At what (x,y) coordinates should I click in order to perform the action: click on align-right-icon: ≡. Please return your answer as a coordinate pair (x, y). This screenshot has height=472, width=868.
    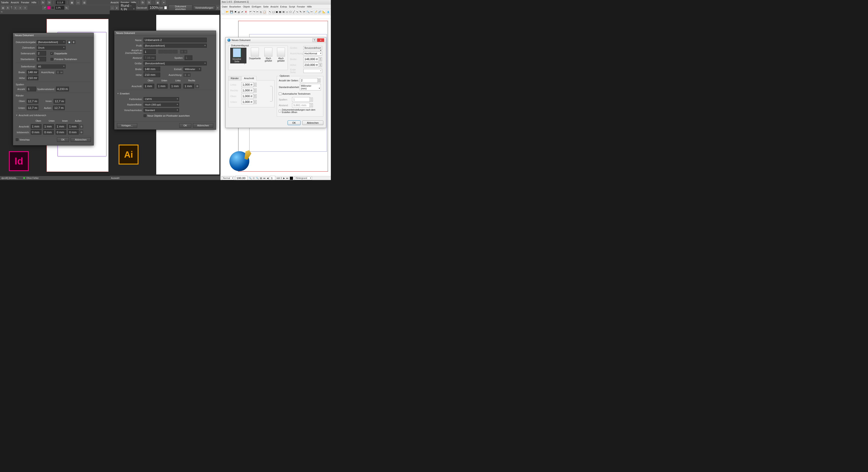
    Looking at the image, I should click on (25, 8).